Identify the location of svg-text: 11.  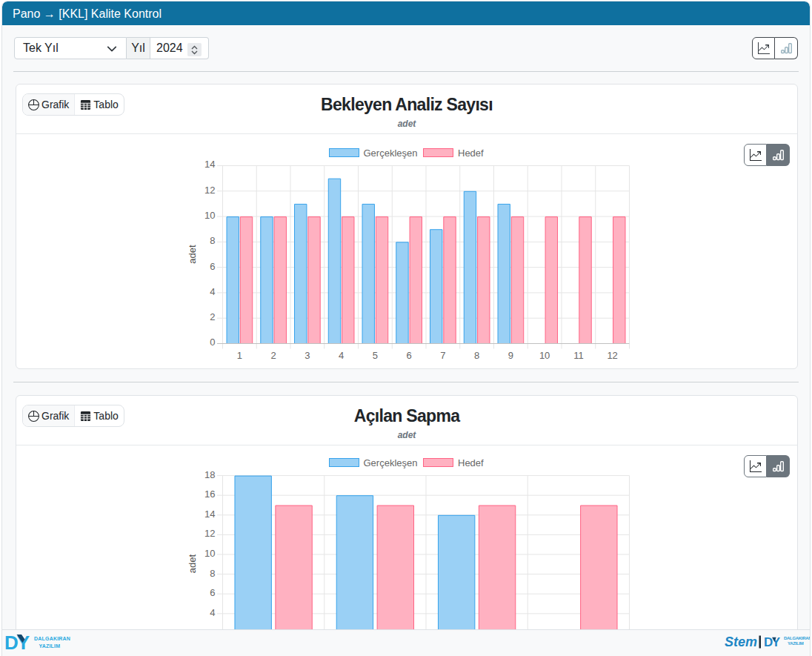
(579, 356).